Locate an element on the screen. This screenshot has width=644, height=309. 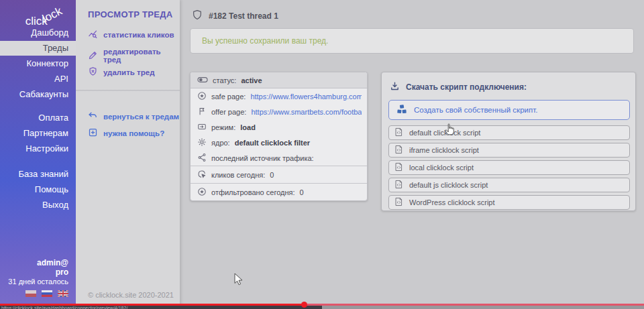
stats-icon is located at coordinates (93, 35).